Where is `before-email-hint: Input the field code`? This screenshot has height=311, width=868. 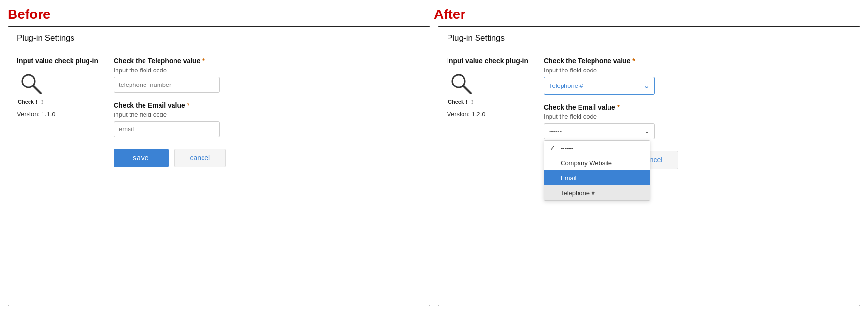 before-email-hint: Input the field code is located at coordinates (267, 115).